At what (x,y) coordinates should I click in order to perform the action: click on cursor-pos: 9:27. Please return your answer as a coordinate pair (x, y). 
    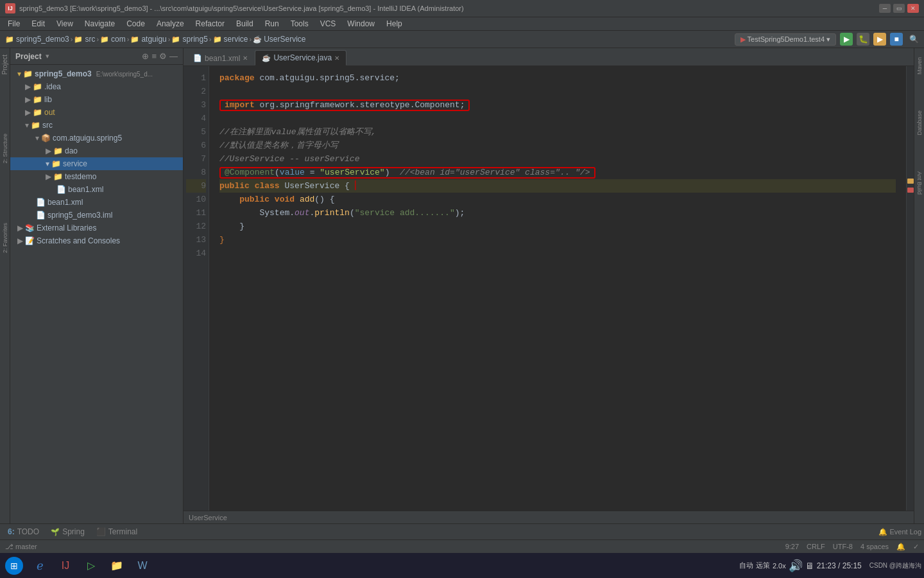
    Looking at the image, I should click on (792, 547).